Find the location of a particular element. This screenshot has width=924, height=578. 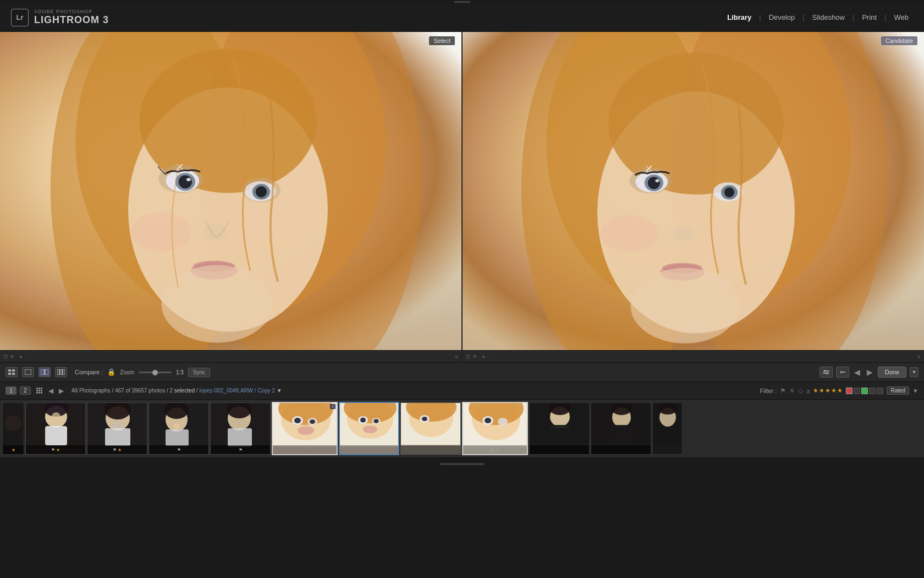

select-star-3: · is located at coordinates (28, 357).